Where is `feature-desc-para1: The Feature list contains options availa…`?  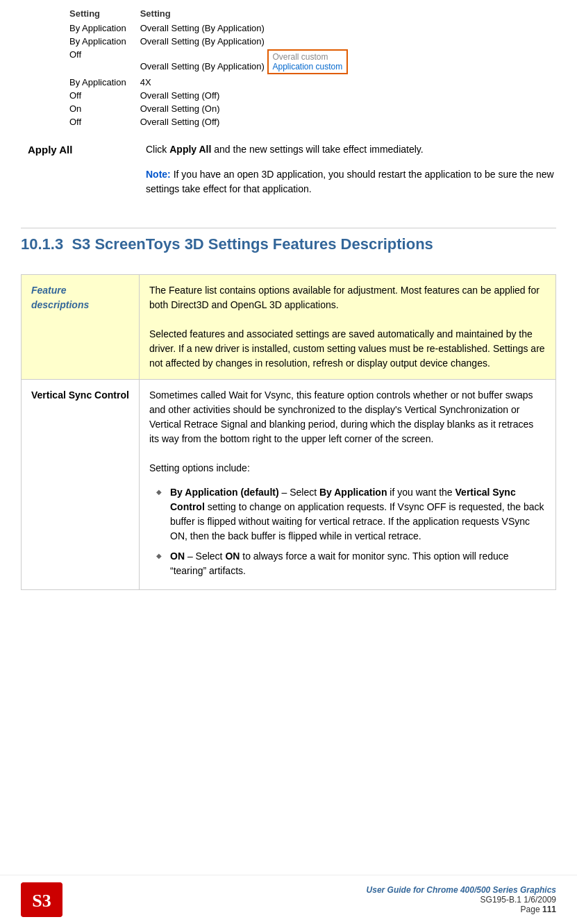
feature-desc-para1: The Feature list contains options availa… is located at coordinates (347, 298).